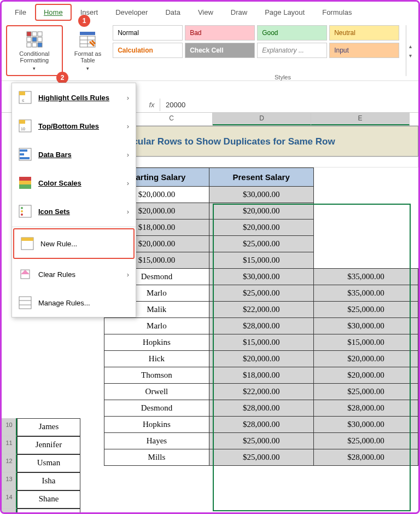  What do you see at coordinates (360, 119) in the screenshot?
I see `col-header-e: E` at bounding box center [360, 119].